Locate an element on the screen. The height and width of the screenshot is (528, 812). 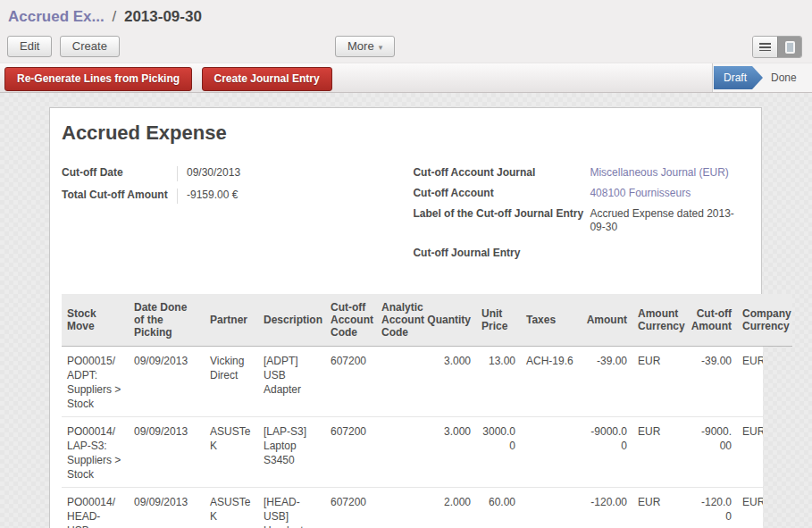
toolbar-center: More▾ is located at coordinates (364, 46).